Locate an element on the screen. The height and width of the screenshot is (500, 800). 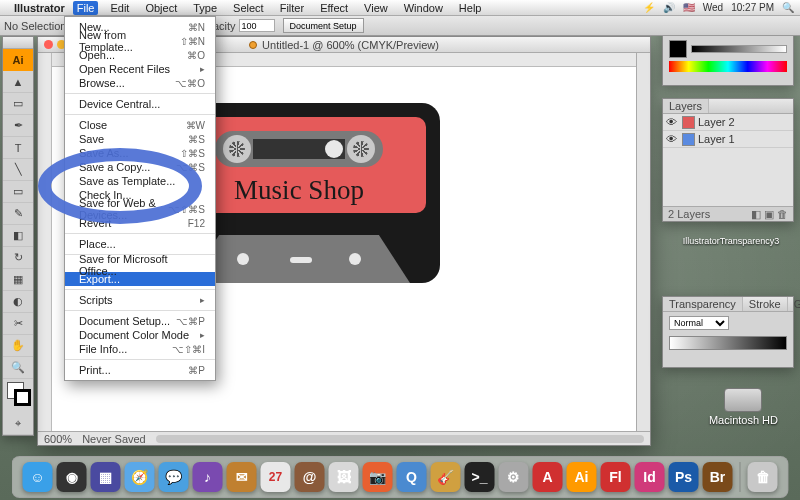
direct-selection-tool: ▭ is located at coordinates (18, 104).